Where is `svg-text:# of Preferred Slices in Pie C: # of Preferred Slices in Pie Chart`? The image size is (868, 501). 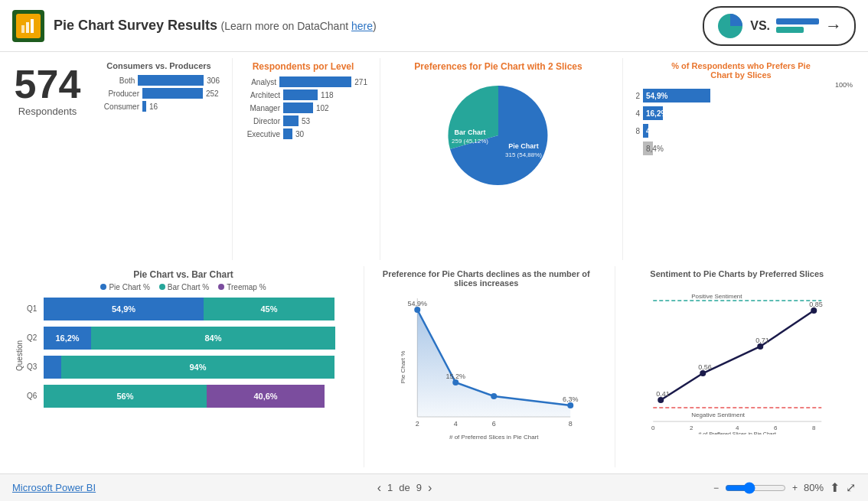 svg-text:# of Preferred Slices in Pie C: # of Preferred Slices in Pie Chart is located at coordinates (494, 438).